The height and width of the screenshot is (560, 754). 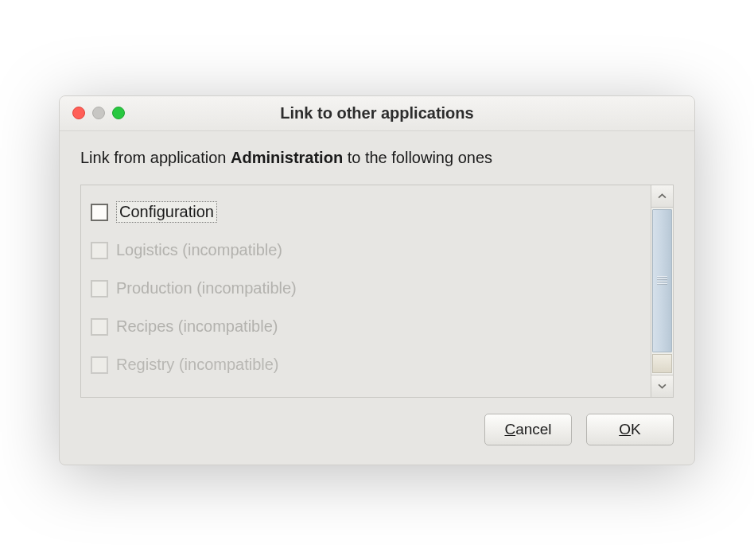 What do you see at coordinates (197, 364) in the screenshot?
I see `list-item-label: Registry (incompatible)` at bounding box center [197, 364].